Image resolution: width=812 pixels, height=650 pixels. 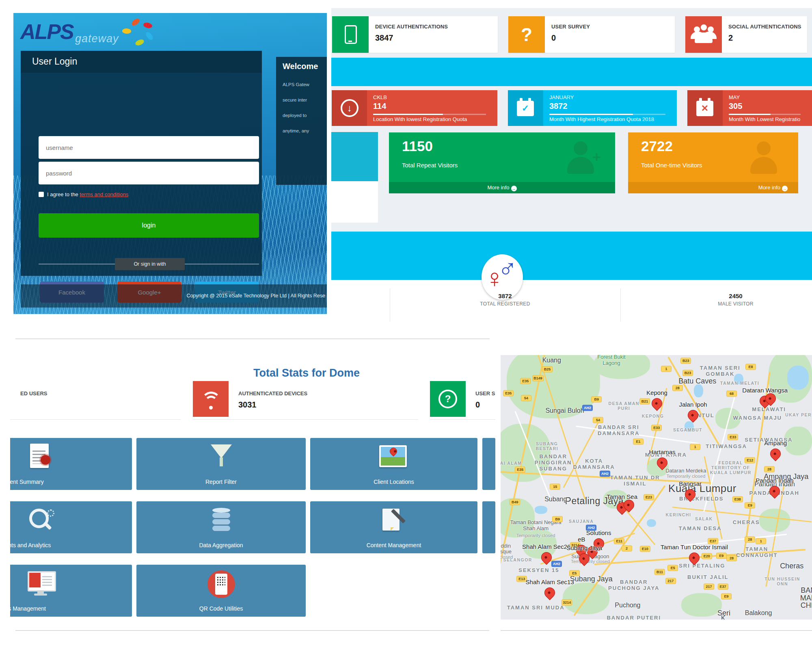 What do you see at coordinates (765, 115) in the screenshot?
I see `metric-tile-progress` at bounding box center [765, 115].